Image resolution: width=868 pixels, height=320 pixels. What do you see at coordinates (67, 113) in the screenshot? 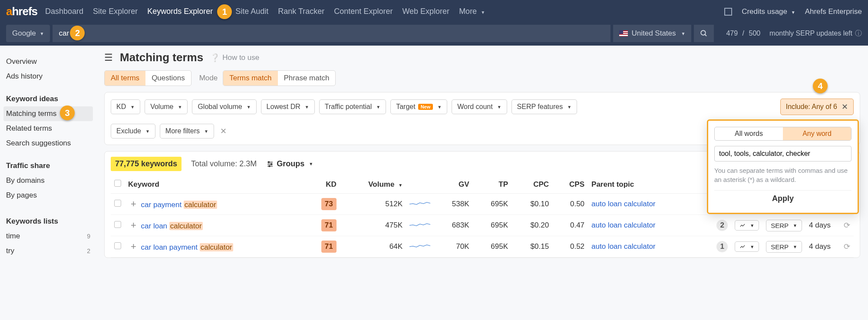
I see `annotation-3: 3` at bounding box center [67, 113].